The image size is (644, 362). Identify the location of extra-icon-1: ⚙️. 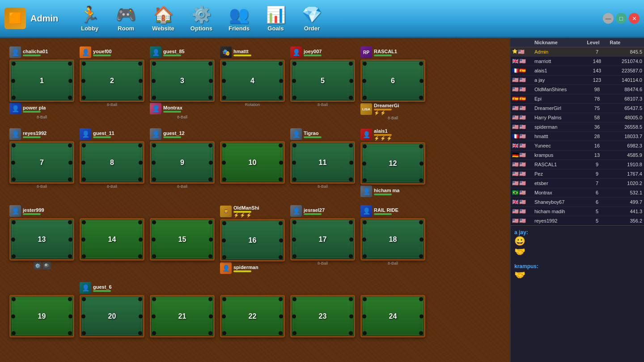
(38, 265).